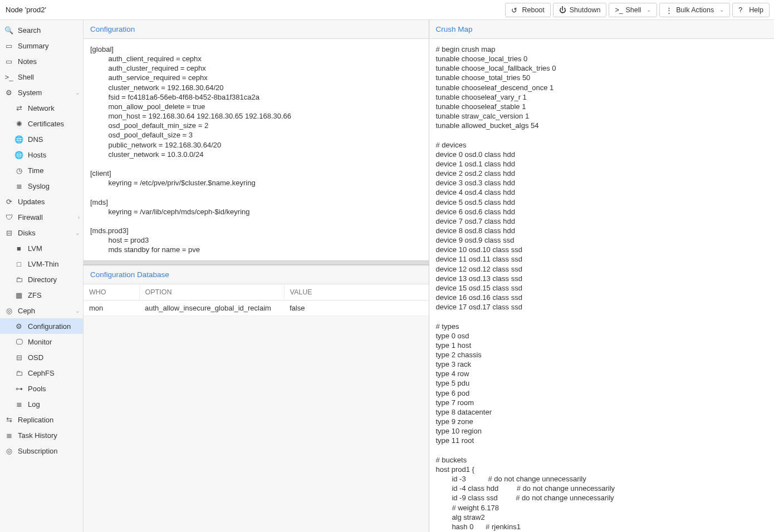 Image resolution: width=774 pixels, height=532 pixels. What do you see at coordinates (30, 217) in the screenshot?
I see `sidebar-item-label: Firewall` at bounding box center [30, 217].